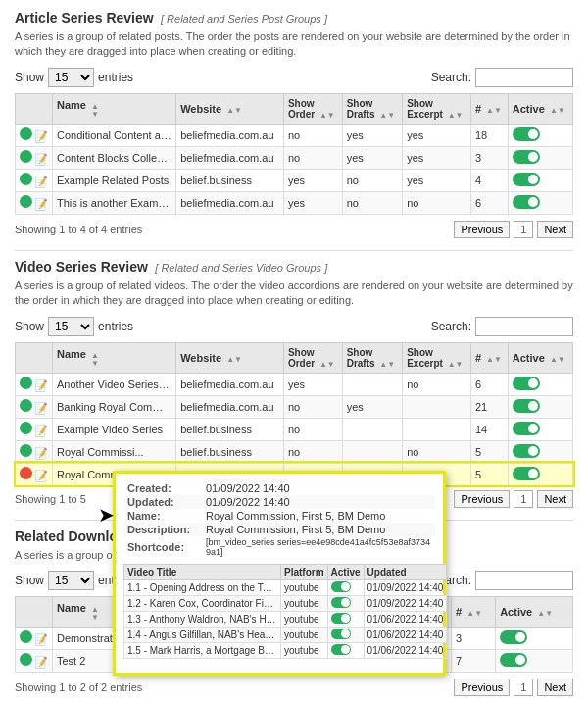 Image resolution: width=588 pixels, height=704 pixels. Describe the element at coordinates (372, 357) in the screenshot. I see `col-vs-show-drafts: ShowDrafts ▲▼` at that location.